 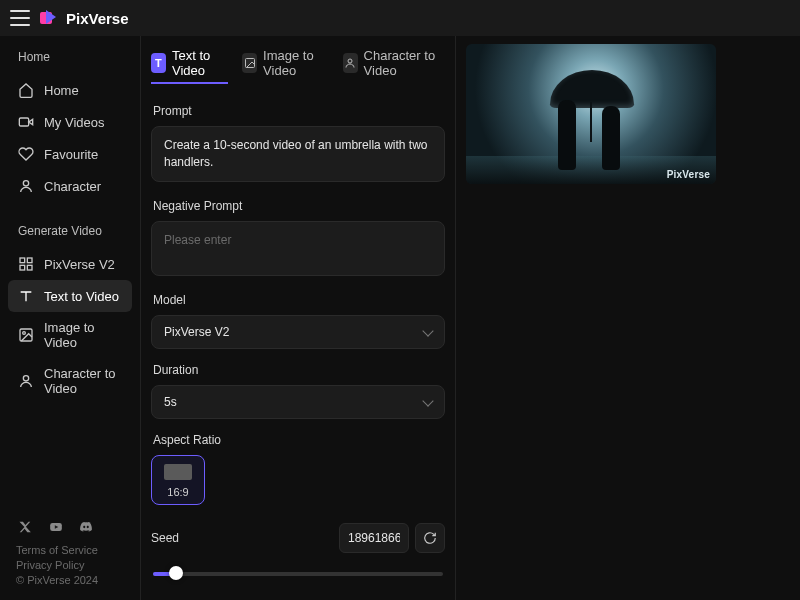 What do you see at coordinates (374, 538) in the screenshot?
I see `seed-input` at bounding box center [374, 538].